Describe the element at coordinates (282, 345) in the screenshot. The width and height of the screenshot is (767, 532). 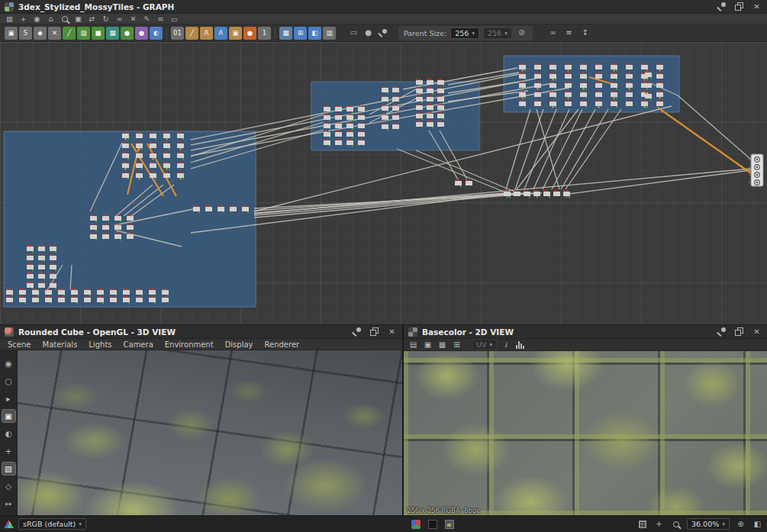
I see `menu-renderer: Renderer` at that location.